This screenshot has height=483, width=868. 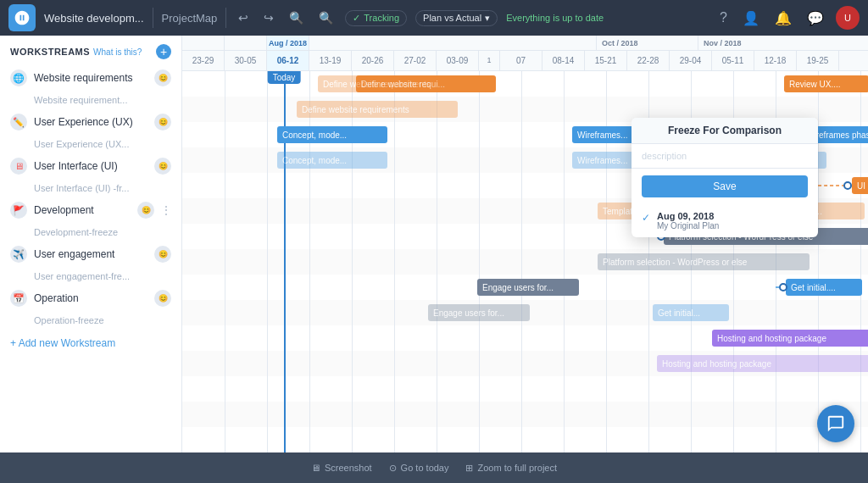 I want to click on logo, so click(x=22, y=18).